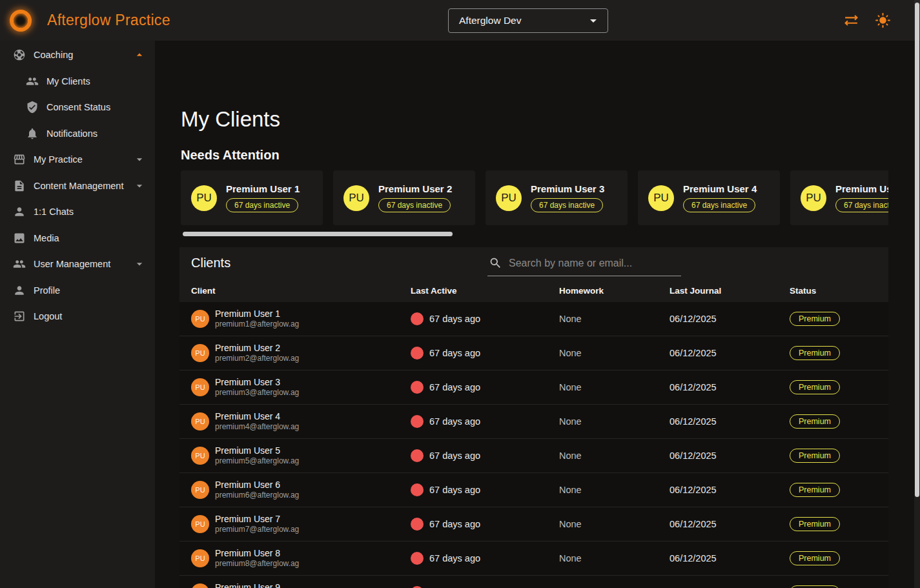 The image size is (920, 588). What do you see at coordinates (883, 21) in the screenshot?
I see `sun-icon` at bounding box center [883, 21].